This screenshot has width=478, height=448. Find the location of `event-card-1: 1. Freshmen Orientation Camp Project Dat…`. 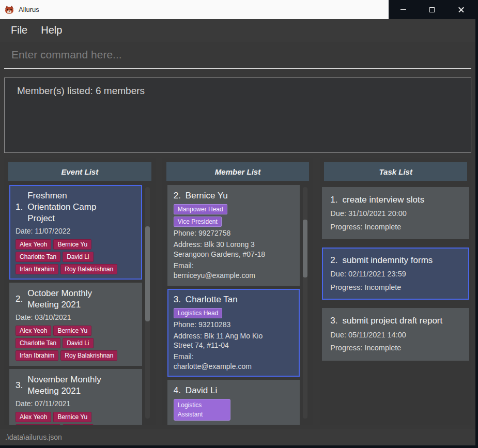

event-card-1: 1. Freshmen Orientation Camp Project Dat… is located at coordinates (75, 233).